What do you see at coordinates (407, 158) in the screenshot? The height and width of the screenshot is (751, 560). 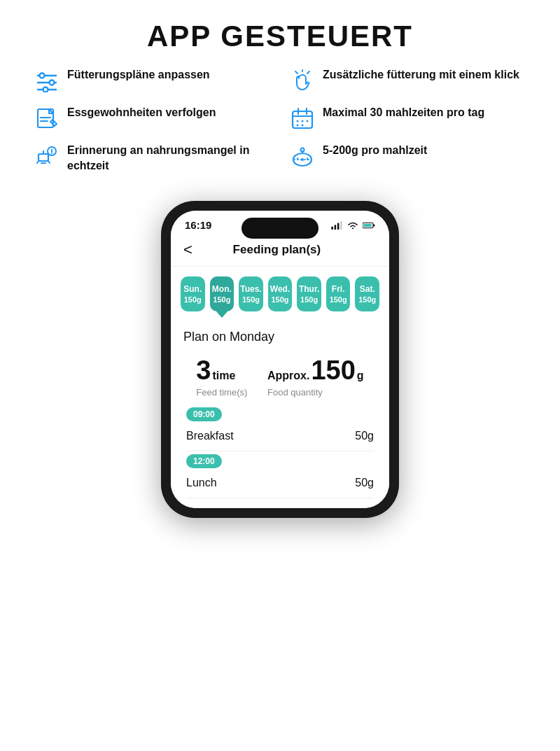 I see `feature-item-6: 5-200g pro mahlzeit` at bounding box center [407, 158].